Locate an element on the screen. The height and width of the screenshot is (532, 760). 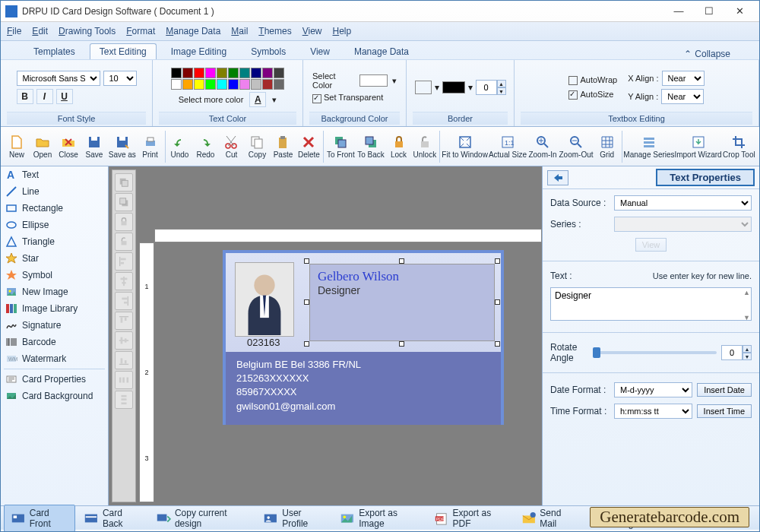
toolbar-redo: Redo is located at coordinates (205, 147).